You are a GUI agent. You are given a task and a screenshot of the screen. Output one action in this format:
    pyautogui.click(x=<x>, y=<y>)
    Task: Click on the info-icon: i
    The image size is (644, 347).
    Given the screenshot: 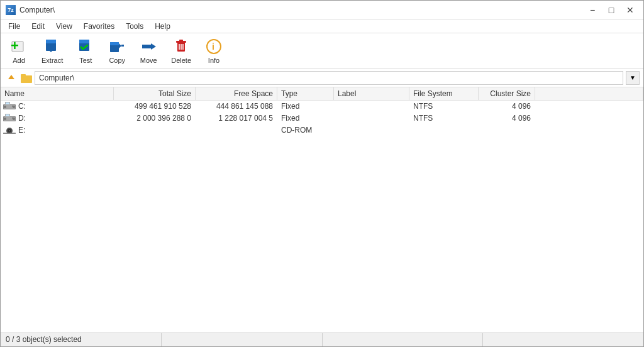 What is the action you would take?
    pyautogui.click(x=214, y=47)
    